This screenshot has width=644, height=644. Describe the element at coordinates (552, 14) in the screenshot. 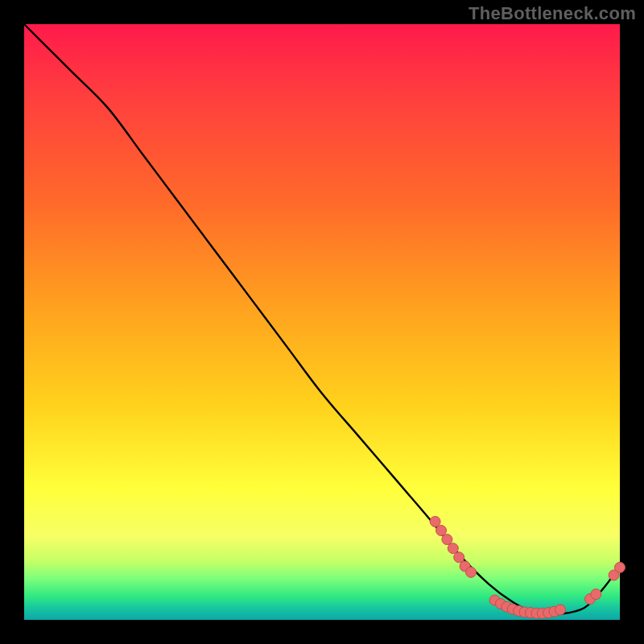

I see `watermark-text: TheBottleneck.com` at that location.